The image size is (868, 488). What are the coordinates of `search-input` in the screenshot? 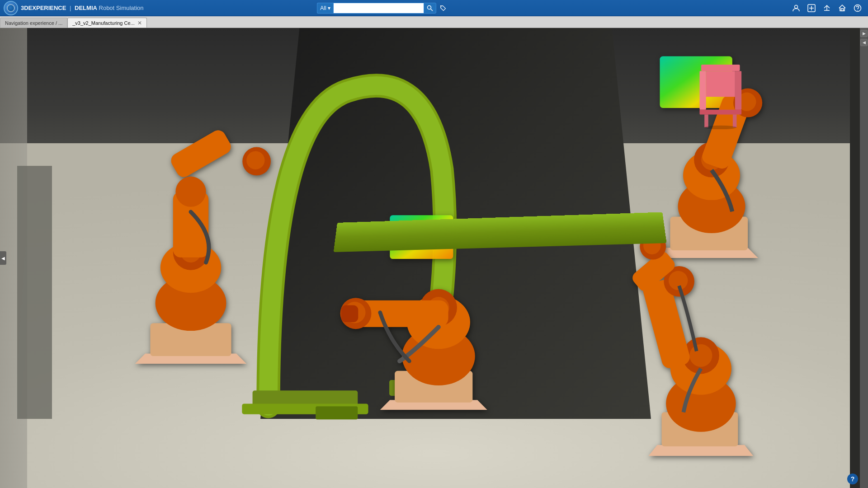 It's located at (378, 8).